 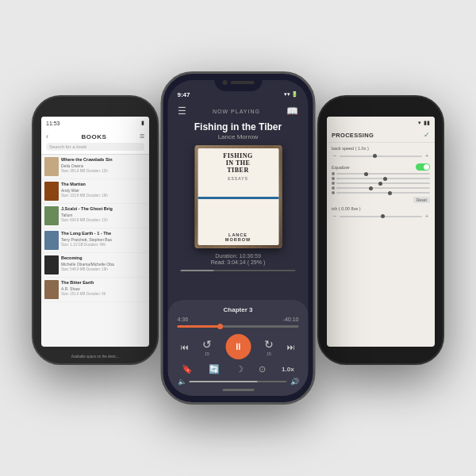 What do you see at coordinates (262, 370) in the screenshot?
I see `airplay-button: ⊙` at bounding box center [262, 370].